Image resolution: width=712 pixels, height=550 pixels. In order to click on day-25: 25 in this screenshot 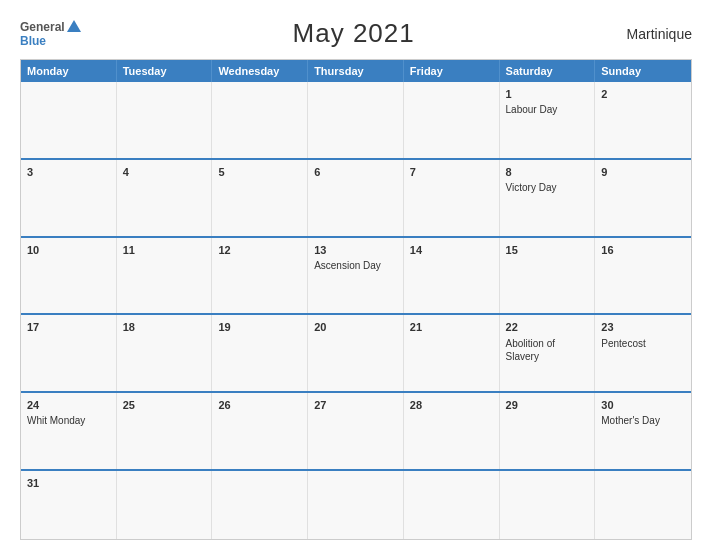, I will do `click(164, 405)`.